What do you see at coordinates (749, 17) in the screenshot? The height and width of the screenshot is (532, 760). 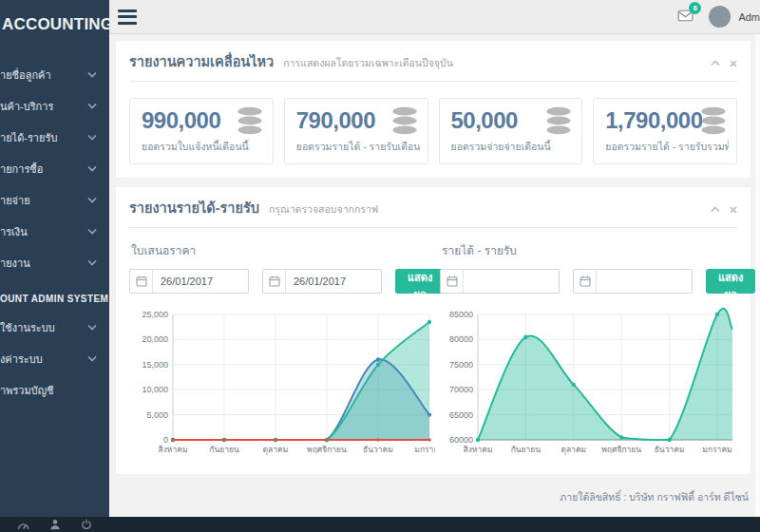 I see `user-menu: Adm` at bounding box center [749, 17].